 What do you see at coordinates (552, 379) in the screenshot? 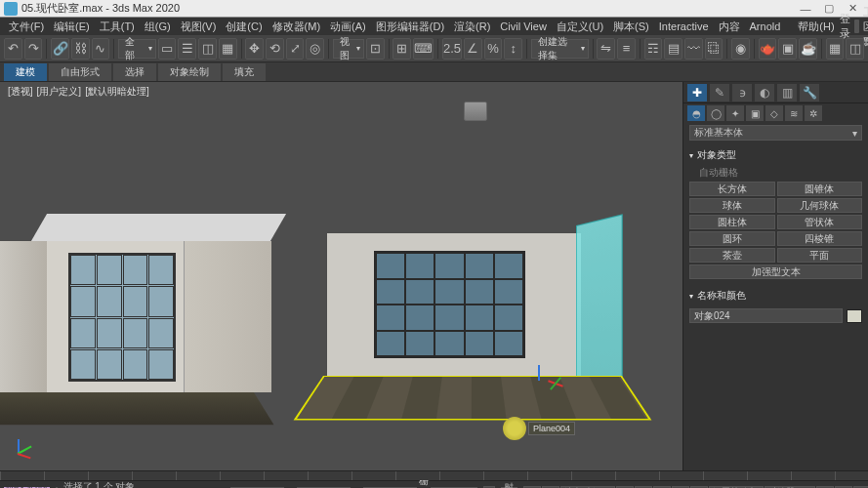
I see `move-gizmo` at bounding box center [552, 379].